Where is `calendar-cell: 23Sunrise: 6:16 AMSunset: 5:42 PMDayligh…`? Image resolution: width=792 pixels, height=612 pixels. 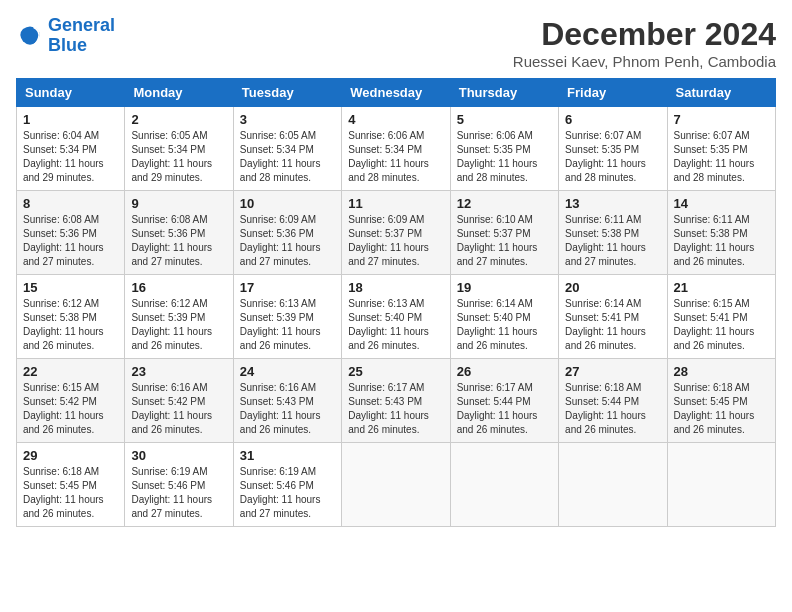
calendar-cell: 23Sunrise: 6:16 AMSunset: 5:42 PMDayligh… is located at coordinates (179, 401).